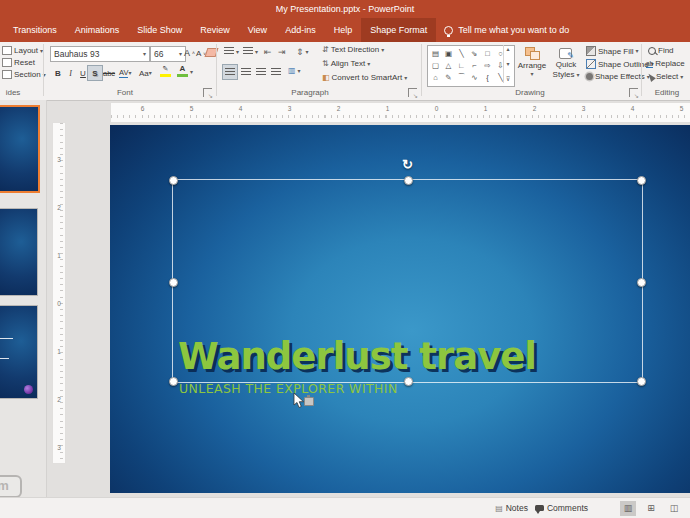 The height and width of the screenshot is (518, 690). I want to click on shape-icon: ▤, so click(436, 53).